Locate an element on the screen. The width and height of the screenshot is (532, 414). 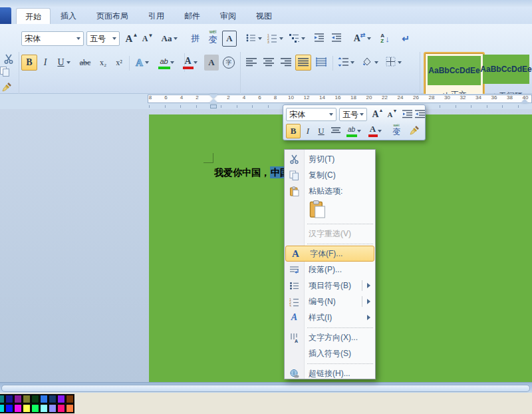
menu-item-numbering: 123编号(N) is located at coordinates (330, 302).